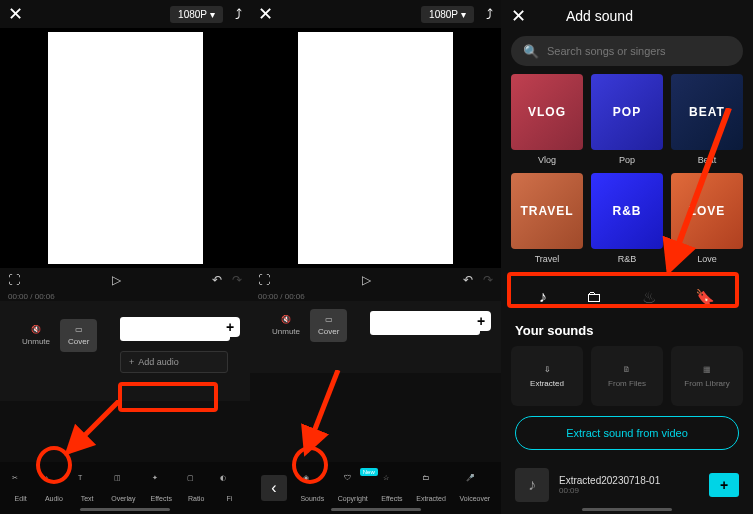 Image resolution: width=753 pixels, height=514 pixels. Describe the element at coordinates (627, 218) in the screenshot. I see `genre-rb: R&BR&B` at that location.